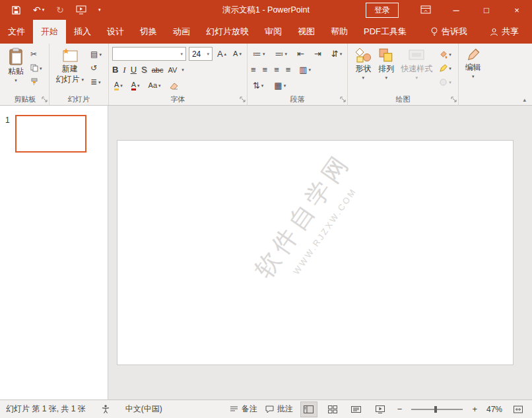 Image resolution: width=532 pixels, height=418 pixels. Describe the element at coordinates (116, 32) in the screenshot. I see `tab-design: 设计` at that location.